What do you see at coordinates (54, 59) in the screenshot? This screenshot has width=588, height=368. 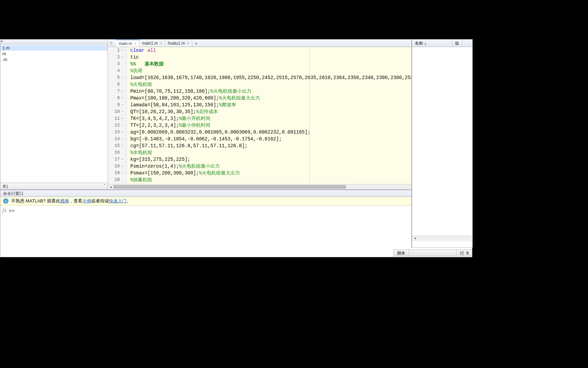 I see `file-item: .m` at bounding box center [54, 59].